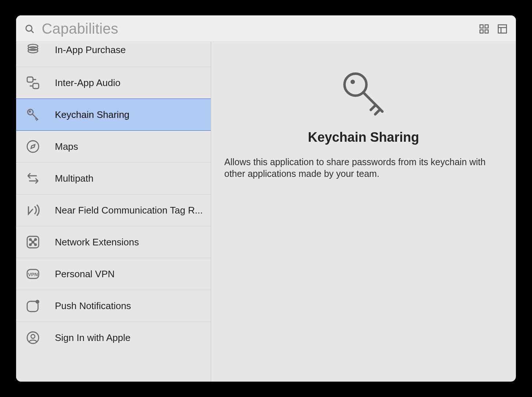 The width and height of the screenshot is (532, 397). I want to click on list-item-inter-app-audio: Inter-App Audio, so click(113, 83).